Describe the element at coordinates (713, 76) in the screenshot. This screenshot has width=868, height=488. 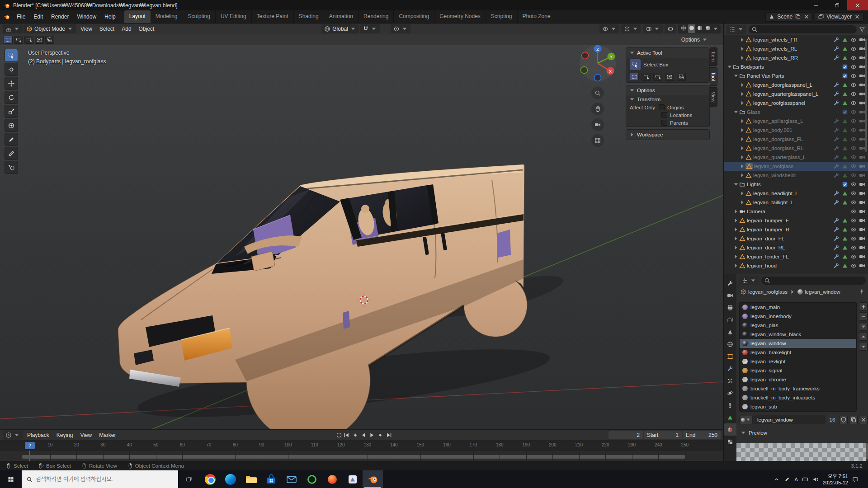
I see `sidebar-tab-tool: Tool` at that location.